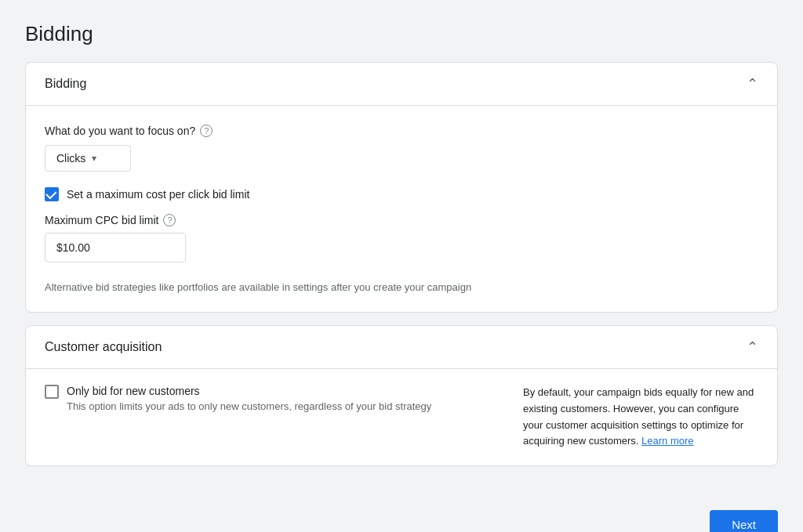  Describe the element at coordinates (169, 220) in the screenshot. I see `cpc-help-icon: ?` at that location.